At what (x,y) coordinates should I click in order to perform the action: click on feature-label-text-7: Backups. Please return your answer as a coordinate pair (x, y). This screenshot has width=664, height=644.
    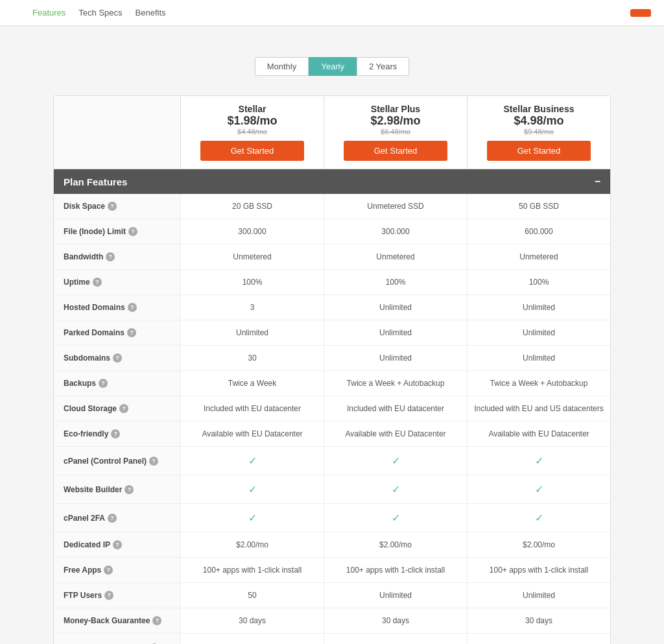
    Looking at the image, I should click on (80, 383).